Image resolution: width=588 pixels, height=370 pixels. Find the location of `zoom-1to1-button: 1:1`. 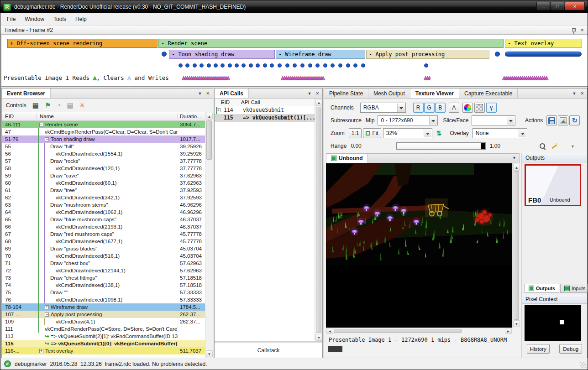

zoom-1to1-button: 1:1 is located at coordinates (355, 133).